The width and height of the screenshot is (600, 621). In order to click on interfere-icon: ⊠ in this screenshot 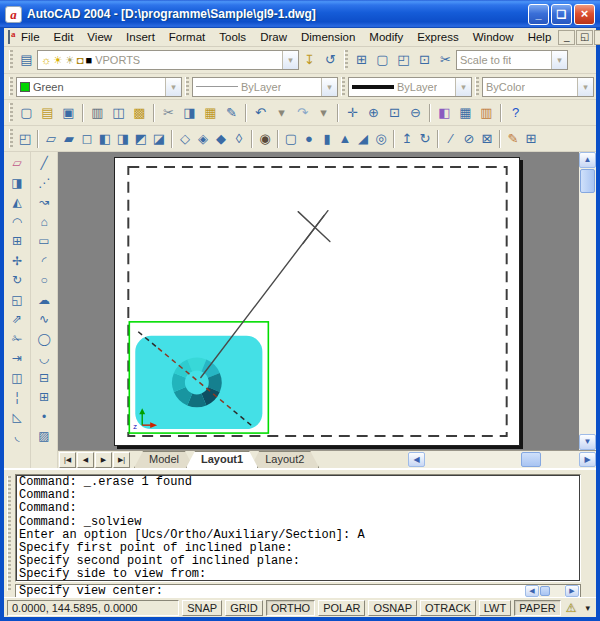, I will do `click(487, 139)`.